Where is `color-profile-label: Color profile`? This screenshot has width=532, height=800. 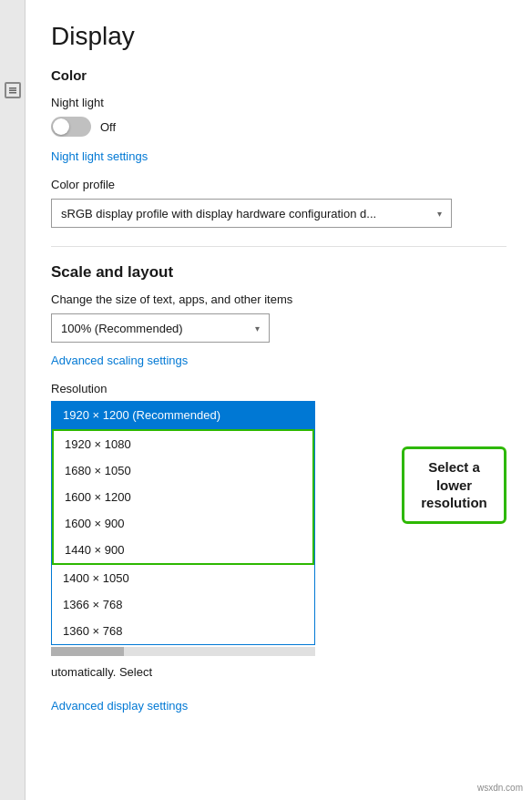 color-profile-label: Color profile is located at coordinates (279, 184).